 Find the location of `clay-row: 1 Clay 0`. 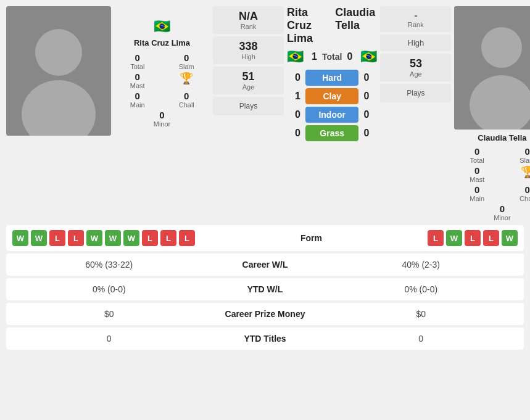

clay-row: 1 Clay 0 is located at coordinates (332, 96).